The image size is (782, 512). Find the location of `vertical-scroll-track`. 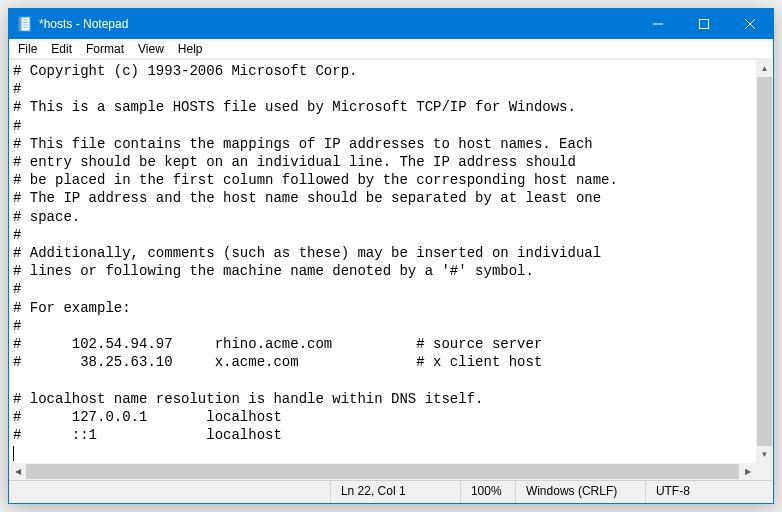

vertical-scroll-track is located at coordinates (764, 262).